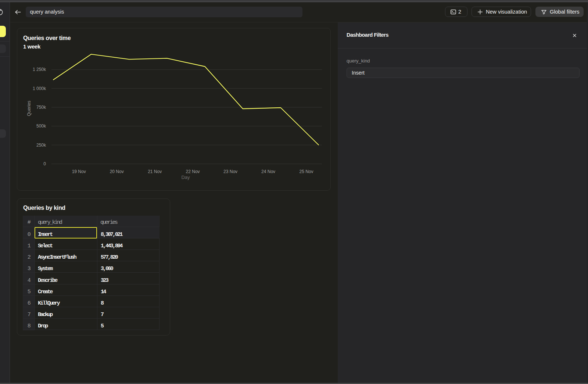  What do you see at coordinates (41, 126) in the screenshot?
I see `svg-text: 500k` at bounding box center [41, 126].